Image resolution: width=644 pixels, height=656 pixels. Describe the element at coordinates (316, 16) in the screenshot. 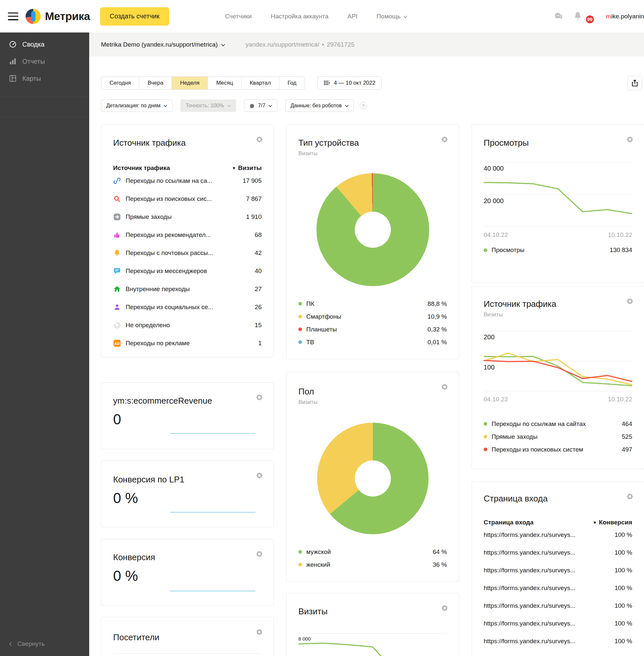

I see `top-nav: СчетчикиНастройка аккаунтаAPIПомощь` at that location.